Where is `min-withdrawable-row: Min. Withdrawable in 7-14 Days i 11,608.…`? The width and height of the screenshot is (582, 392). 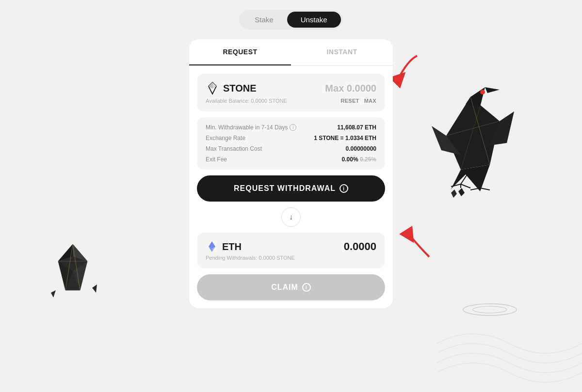 min-withdrawable-row: Min. Withdrawable in 7-14 Days i 11,608.… is located at coordinates (291, 127).